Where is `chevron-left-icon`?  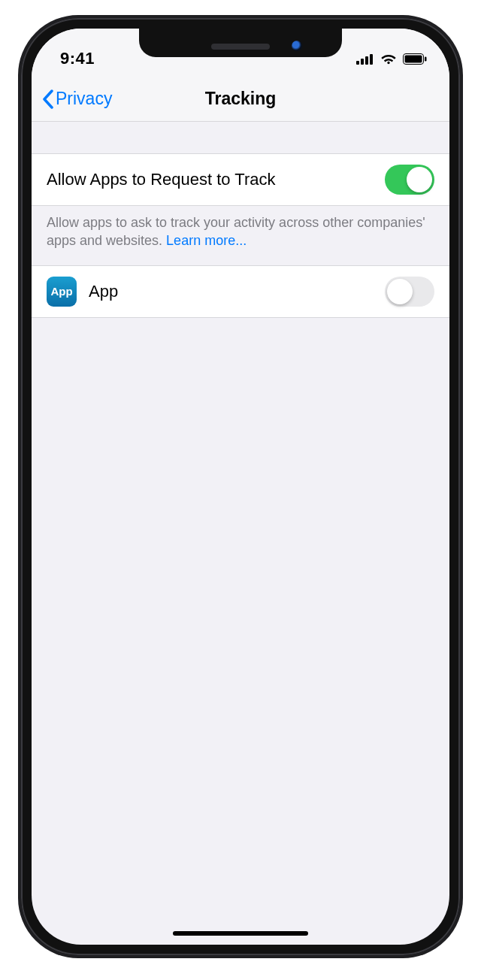 chevron-left-icon is located at coordinates (48, 99).